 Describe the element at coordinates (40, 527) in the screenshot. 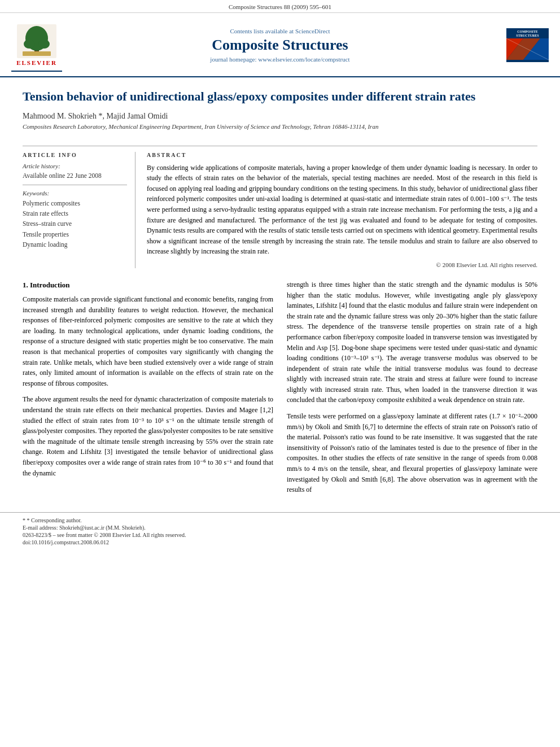

I see `email-label: E-mail address:` at that location.